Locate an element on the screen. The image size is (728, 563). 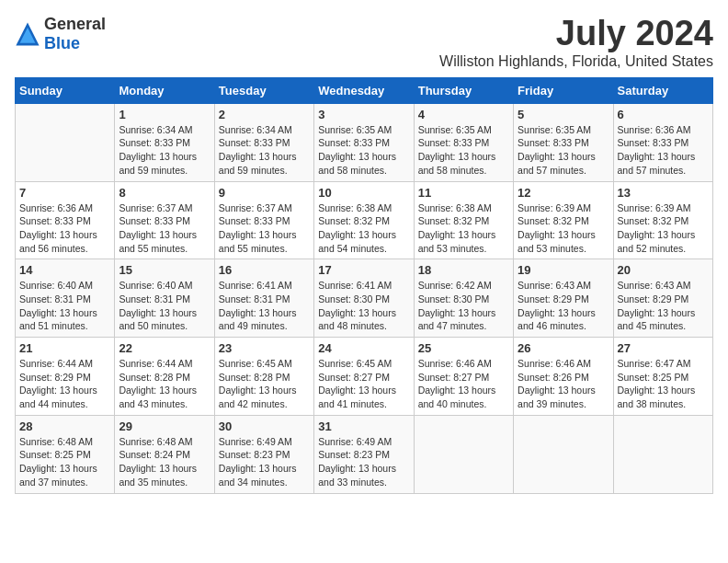
calendar-cell: 9Sunrise: 6:37 AM Sunset: 8:33 PM Daylig… is located at coordinates (264, 221).